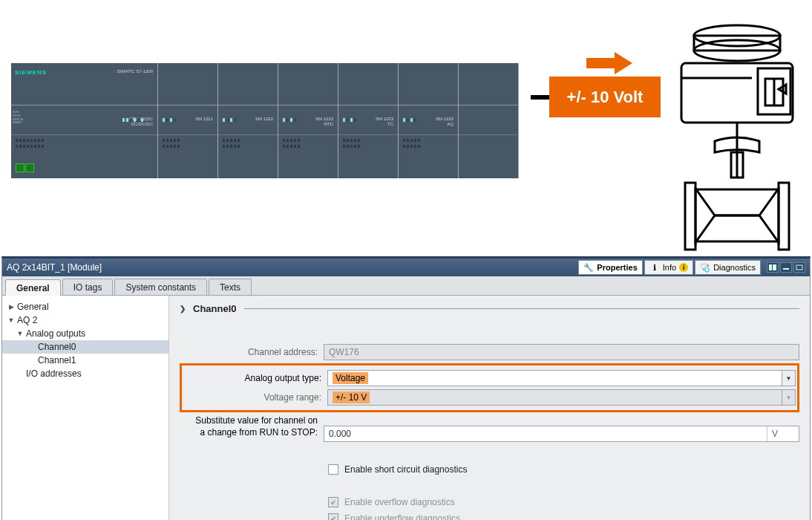 The width and height of the screenshot is (812, 520). What do you see at coordinates (610, 267) in the screenshot?
I see `titlebar-tab-properties: 🔧 Properties` at bounding box center [610, 267].